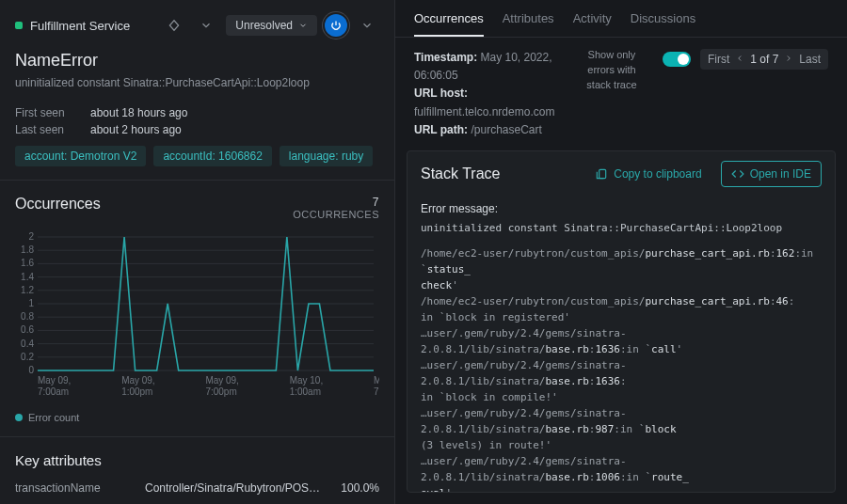 This screenshot has height=504, width=847. I want to click on pager-last: Last, so click(809, 59).